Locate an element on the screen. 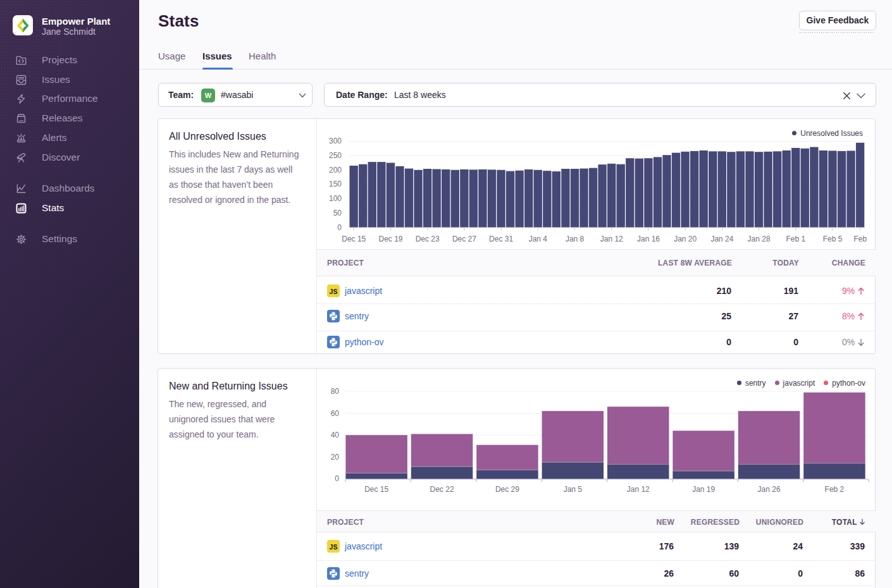 The width and height of the screenshot is (892, 588). svg-text: Jan 19 is located at coordinates (703, 489).